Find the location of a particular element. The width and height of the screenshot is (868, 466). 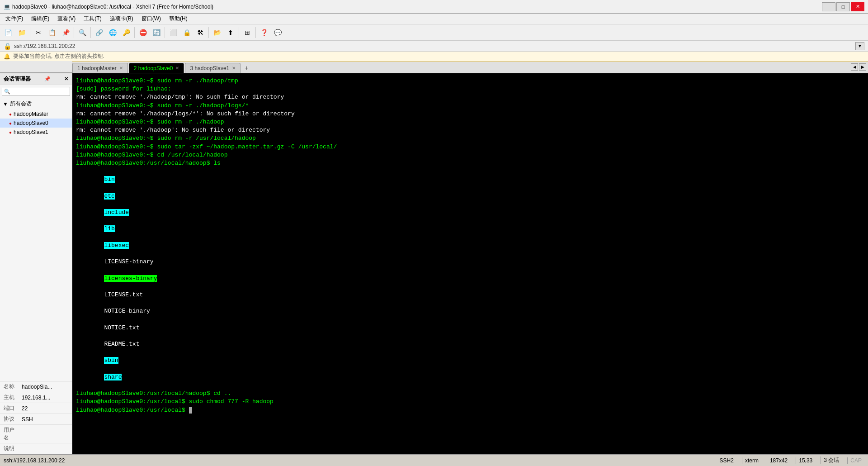

tab-hadoopslave1: 3 hadoopSlave1 ✕ is located at coordinates (212, 68).